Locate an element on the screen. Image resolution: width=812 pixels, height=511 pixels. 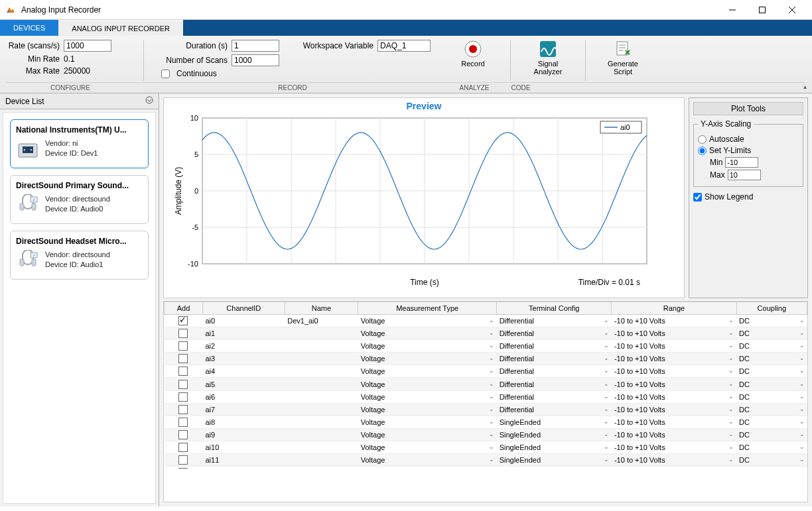
autoscale-radio is located at coordinates (702, 139).